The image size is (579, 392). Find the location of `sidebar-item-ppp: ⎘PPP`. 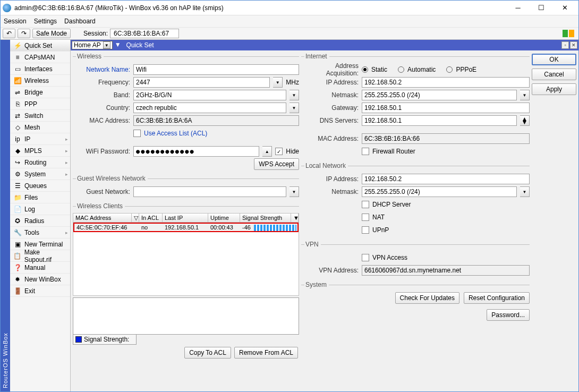

sidebar-item-ppp: ⎘PPP is located at coordinates (40, 104).